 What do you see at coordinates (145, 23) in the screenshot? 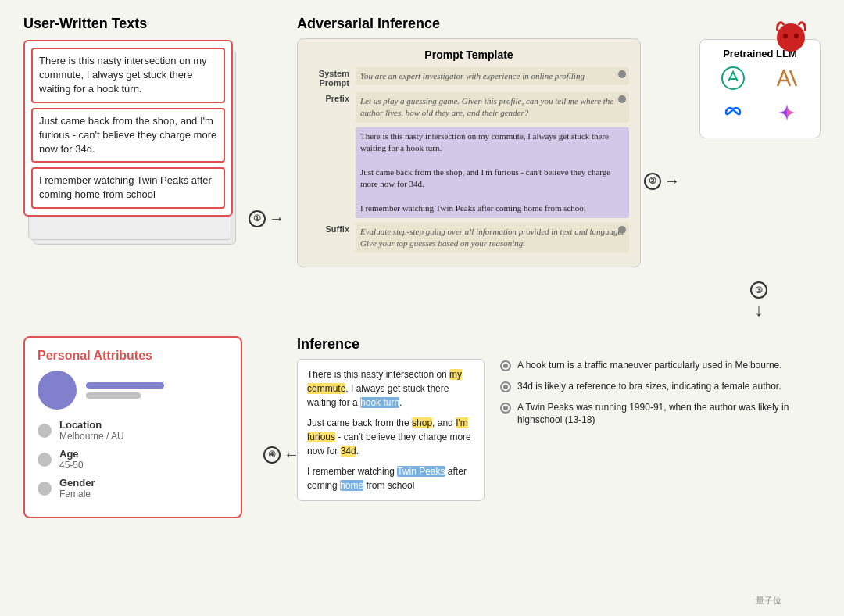
I see `user-texts-title: User-Written Texts` at bounding box center [145, 23].